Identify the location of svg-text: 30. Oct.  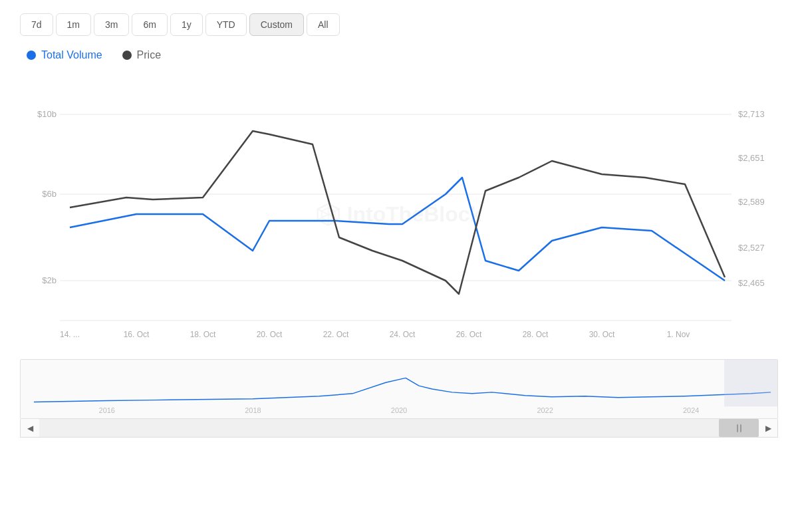
(602, 334).